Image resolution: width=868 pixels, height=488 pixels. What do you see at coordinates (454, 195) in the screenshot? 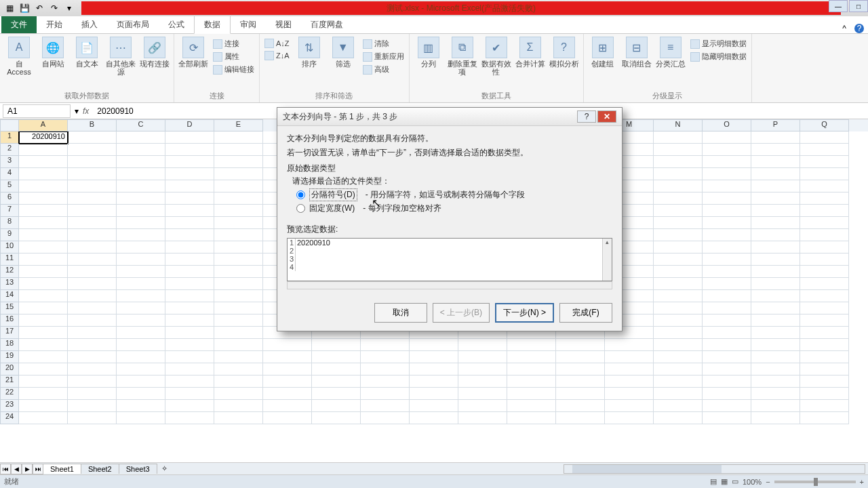
I see `radio-delimited: 分隔符号(D) - 用分隔字符，如逗号或制表符分隔每个字段` at bounding box center [454, 195].